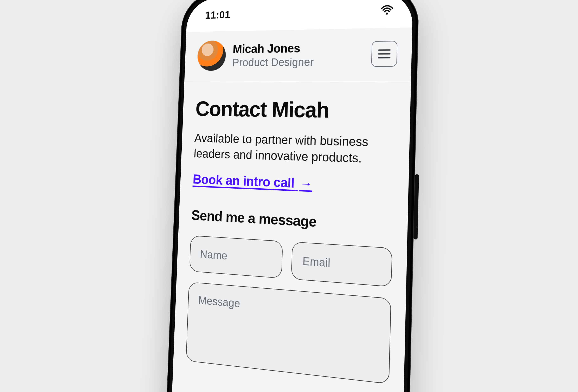 The image size is (578, 392). What do you see at coordinates (291, 261) in the screenshot?
I see `form-row: Name Email` at bounding box center [291, 261].